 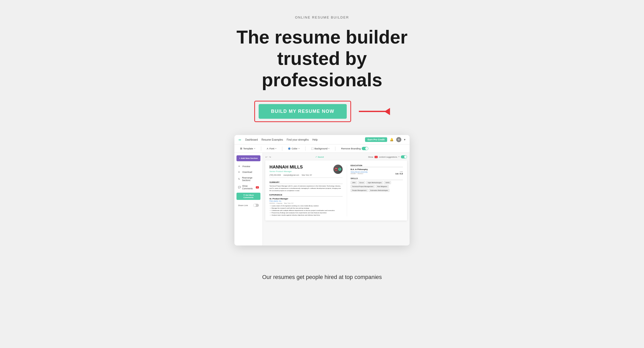 What do you see at coordinates (399, 157) in the screenshot?
I see `suggestions-chevron: ▾` at bounding box center [399, 157].